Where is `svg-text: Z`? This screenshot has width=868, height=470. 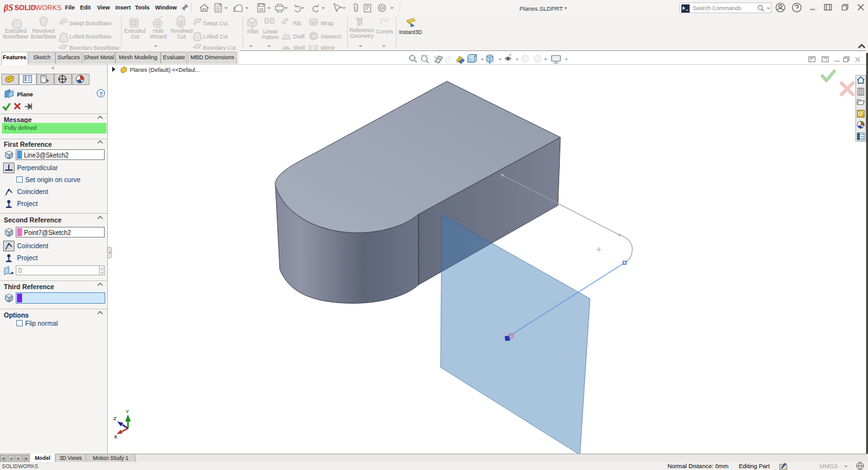 svg-text: Z is located at coordinates (115, 418).